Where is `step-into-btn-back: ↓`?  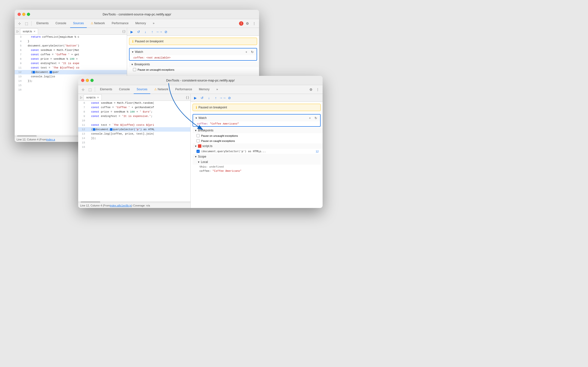 step-into-btn-back: ↓ is located at coordinates (145, 32).